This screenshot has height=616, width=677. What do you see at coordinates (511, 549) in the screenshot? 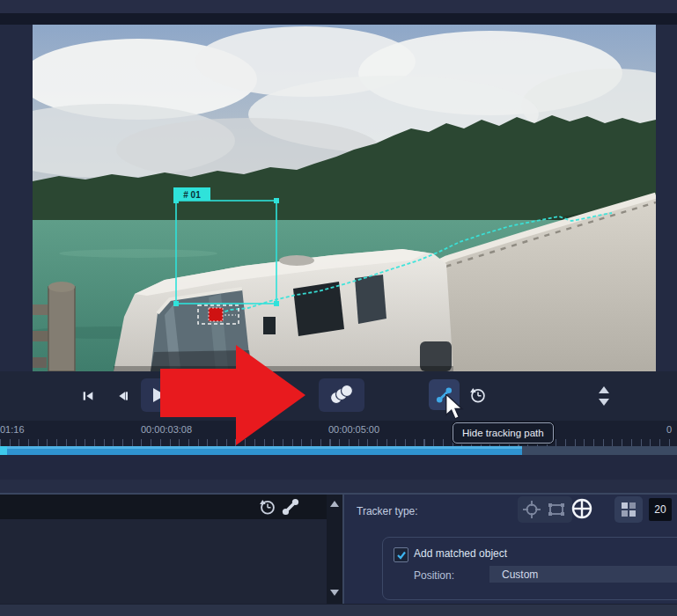
I see `tracker-options-panel: Tracker type:` at bounding box center [511, 549].